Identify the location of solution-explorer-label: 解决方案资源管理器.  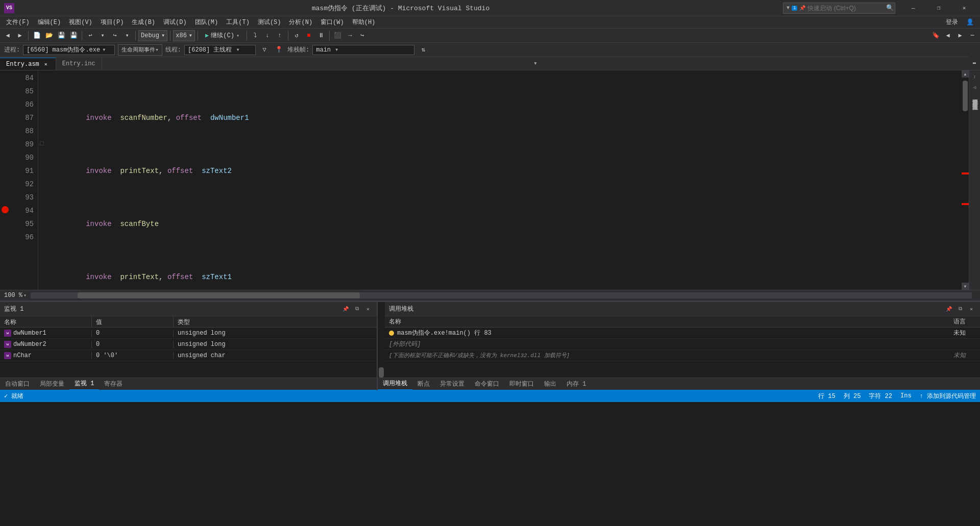
(975, 95).